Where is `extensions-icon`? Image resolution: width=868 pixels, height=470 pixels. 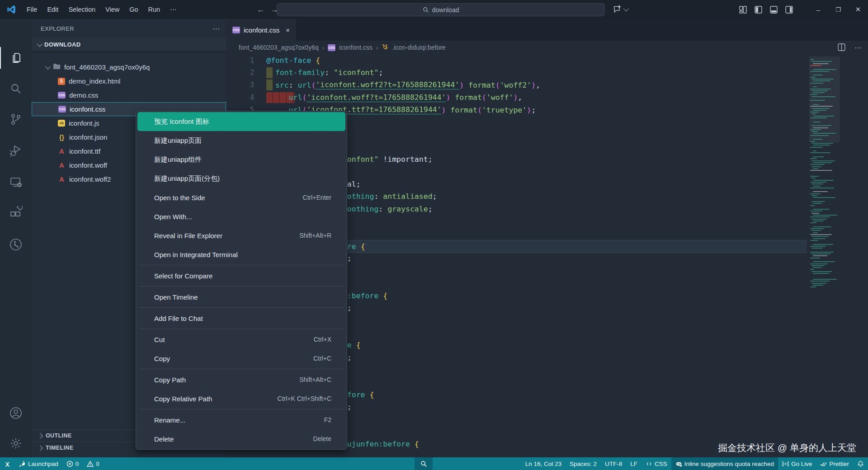 extensions-icon is located at coordinates (16, 213).